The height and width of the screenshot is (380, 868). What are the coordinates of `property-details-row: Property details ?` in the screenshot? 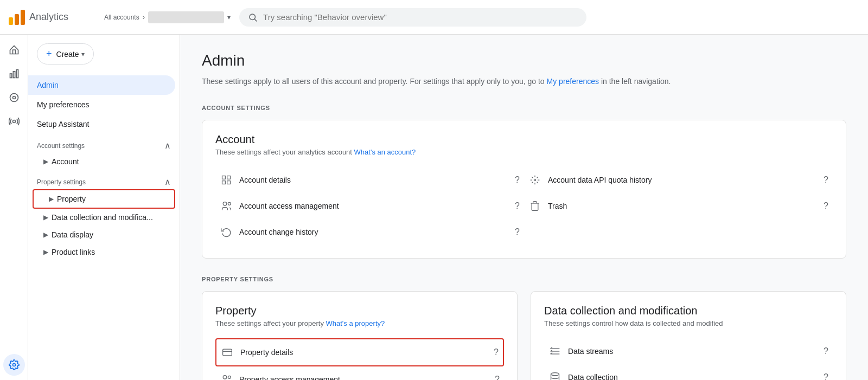 It's located at (360, 352).